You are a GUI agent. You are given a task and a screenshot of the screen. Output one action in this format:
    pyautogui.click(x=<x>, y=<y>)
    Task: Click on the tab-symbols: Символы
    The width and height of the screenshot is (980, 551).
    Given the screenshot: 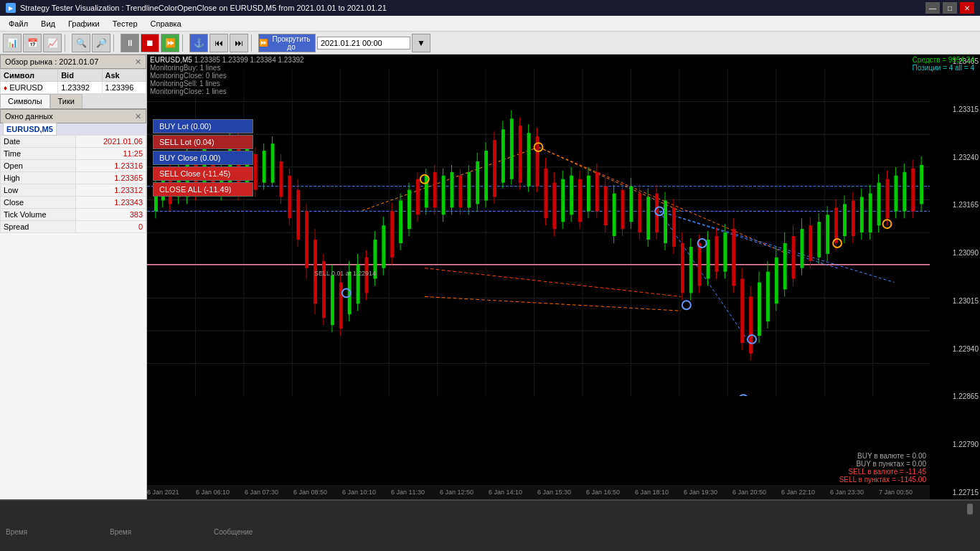 What is the action you would take?
    pyautogui.click(x=25, y=101)
    